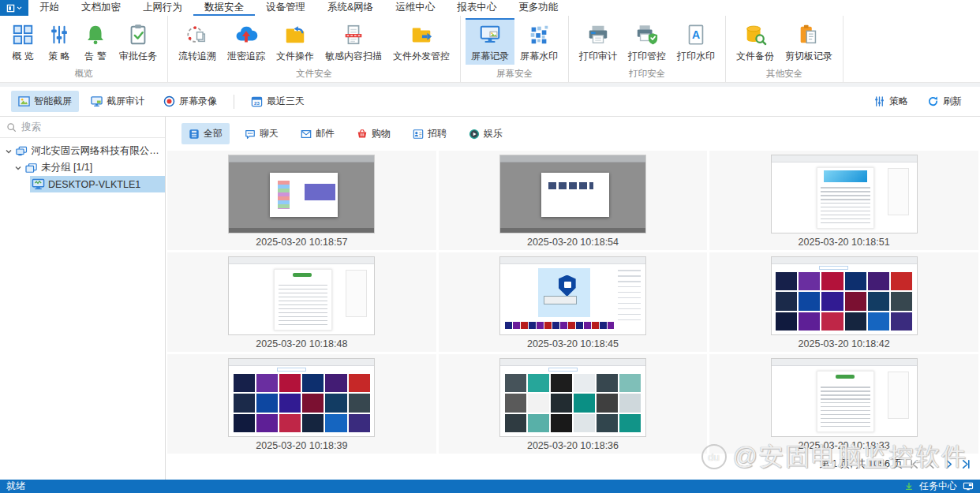 This screenshot has height=493, width=980. Describe the element at coordinates (53, 101) in the screenshot. I see `button-label: 智能截屏` at that location.